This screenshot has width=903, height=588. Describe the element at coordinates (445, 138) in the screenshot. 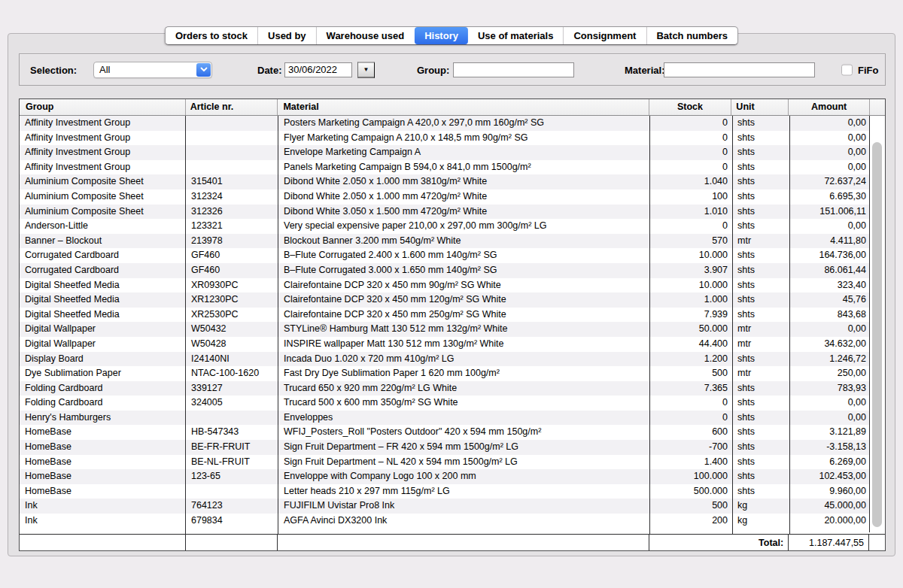

I see `table-row: Affinity Investment GroupFlyer Marketing…` at that location.